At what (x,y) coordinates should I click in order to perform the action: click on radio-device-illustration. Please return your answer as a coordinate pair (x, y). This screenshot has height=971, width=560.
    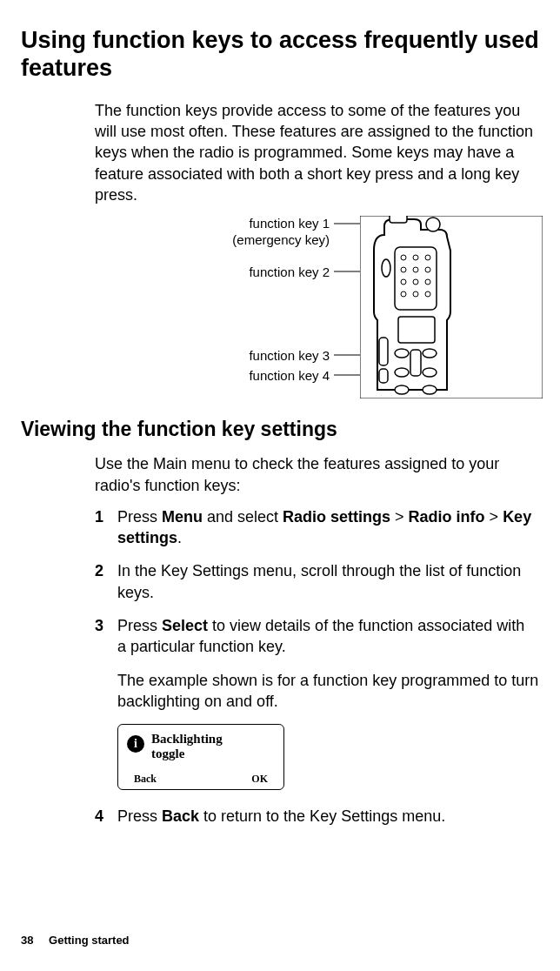
    Looking at the image, I should click on (451, 307).